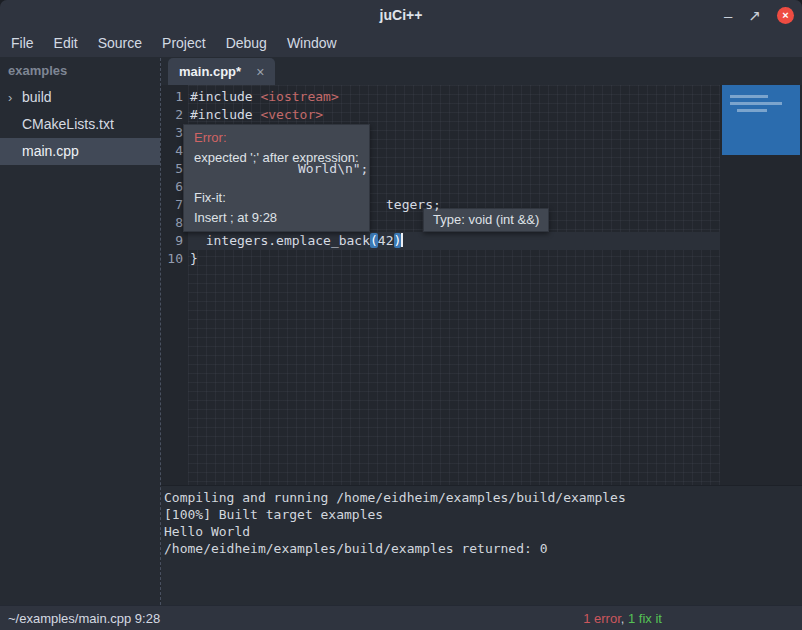  Describe the element at coordinates (172, 241) in the screenshot. I see `line-number: 9` at that location.